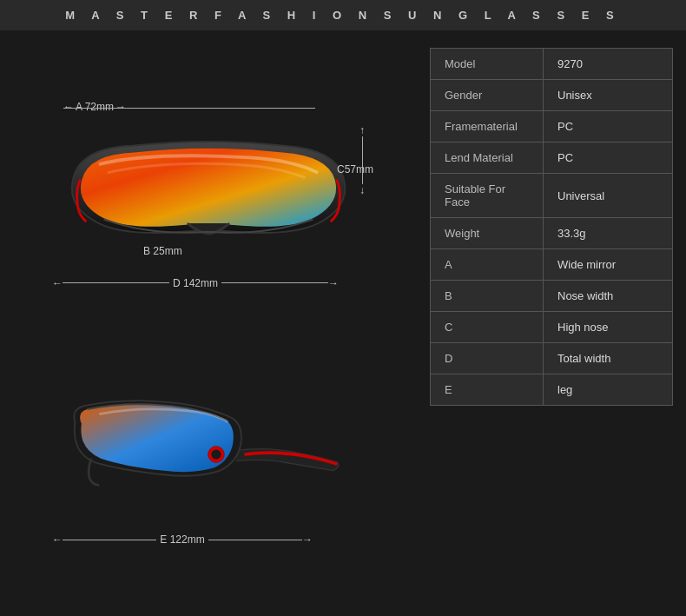 Image resolution: width=686 pixels, height=616 pixels. What do you see at coordinates (355, 169) in the screenshot?
I see `dim-c-text: C57mm` at bounding box center [355, 169].